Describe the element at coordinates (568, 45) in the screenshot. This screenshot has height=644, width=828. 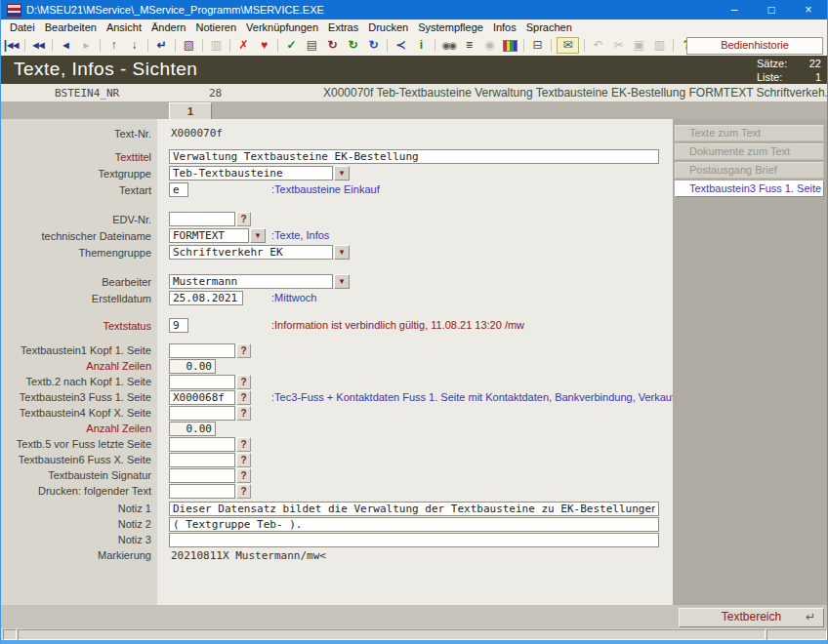
I see `mail-icon: ✉` at that location.